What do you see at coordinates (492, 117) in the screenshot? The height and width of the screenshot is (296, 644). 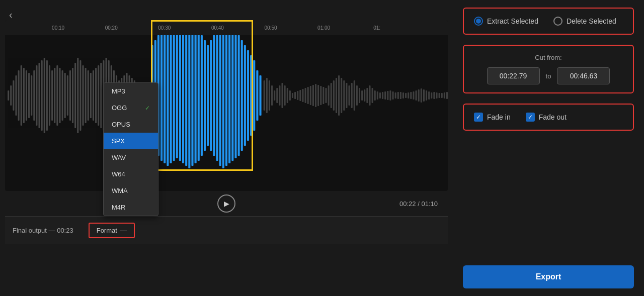 I see `fade-in-checkbox: ✓ Fade in` at bounding box center [492, 117].